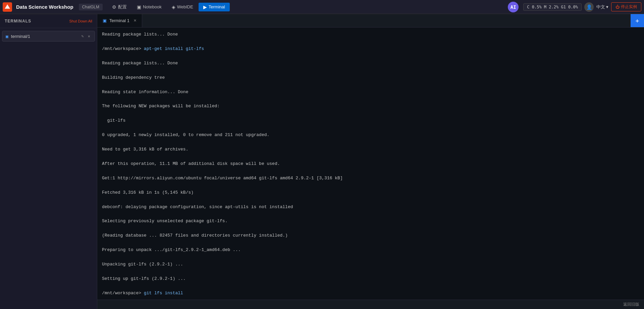  What do you see at coordinates (83, 36) in the screenshot?
I see `rename-terminal-button: ✎` at bounding box center [83, 36].